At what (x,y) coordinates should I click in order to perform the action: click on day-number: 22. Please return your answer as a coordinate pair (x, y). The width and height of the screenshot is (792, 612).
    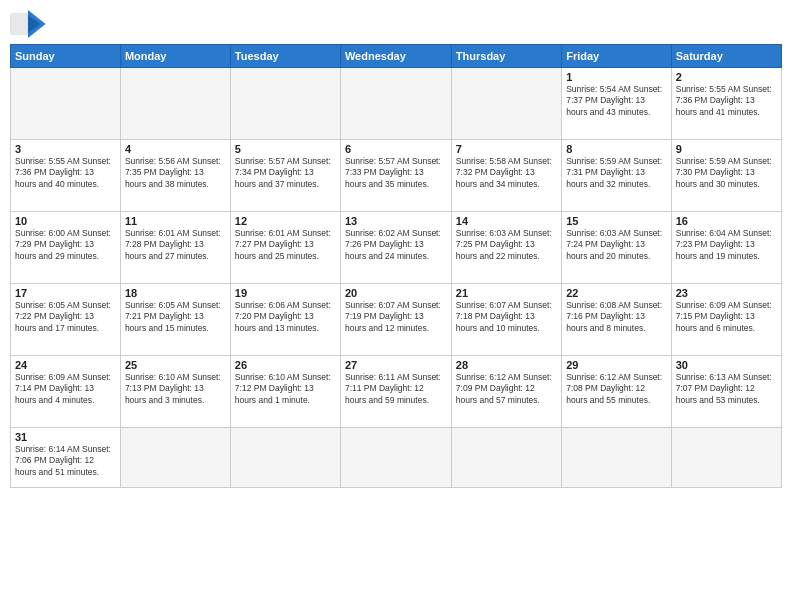
    Looking at the image, I should click on (616, 293).